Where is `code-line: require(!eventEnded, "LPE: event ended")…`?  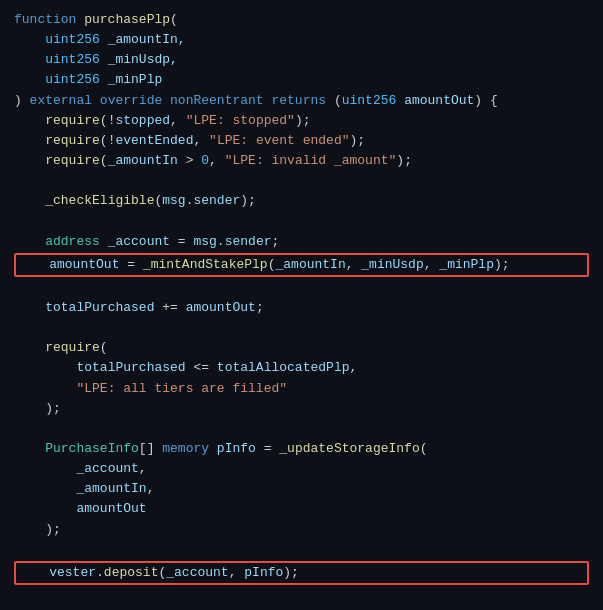
code-line: require(!eventEnded, "LPE: event ended")… is located at coordinates (302, 141).